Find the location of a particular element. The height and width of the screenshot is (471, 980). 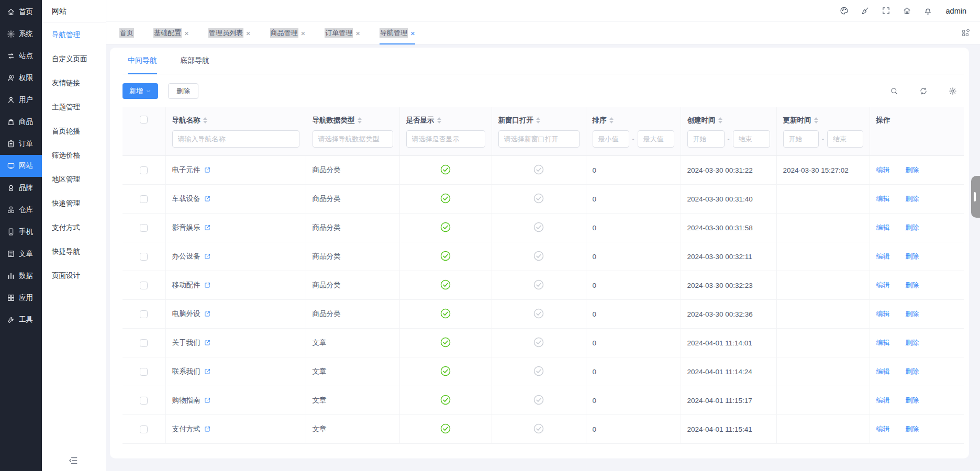

sidebar-item-shield-user: 权限 is located at coordinates (21, 78).